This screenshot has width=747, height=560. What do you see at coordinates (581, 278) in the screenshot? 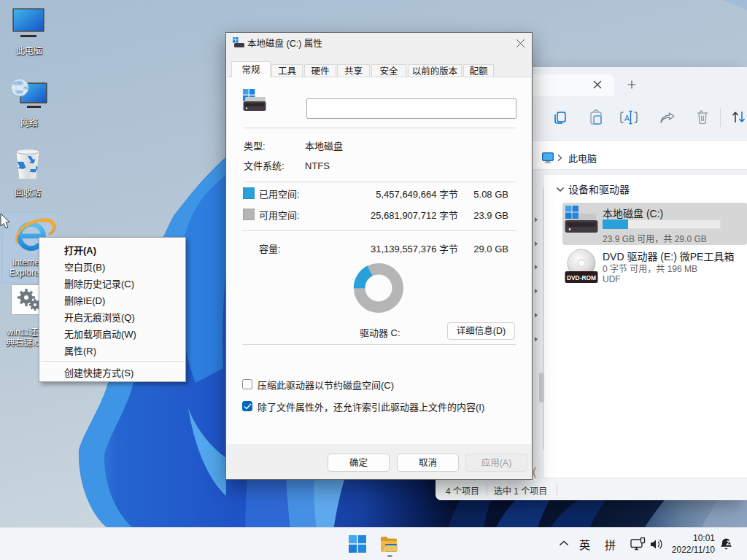
I see `svg-text: DVD-ROM` at bounding box center [581, 278].